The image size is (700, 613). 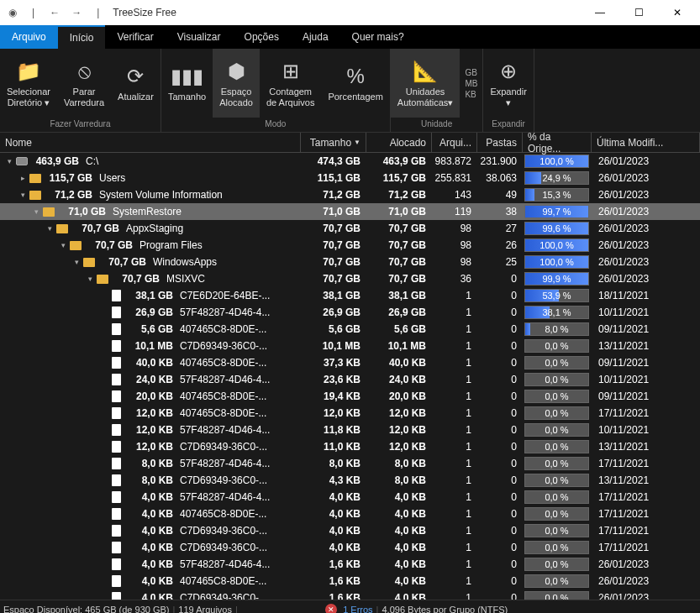 I want to click on close-button: ✕, so click(x=677, y=13).